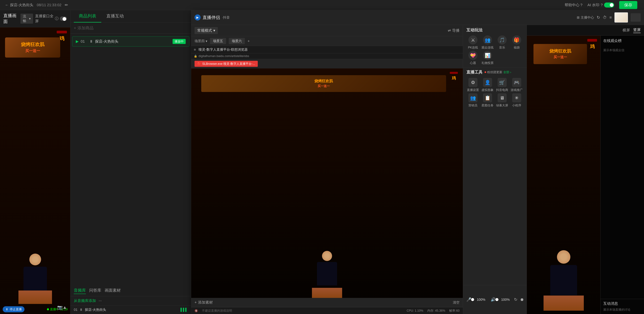 This screenshot has height=314, width=644. I want to click on fullscreen-control: 直播窗口全屏 ⓘ, so click(51, 19).